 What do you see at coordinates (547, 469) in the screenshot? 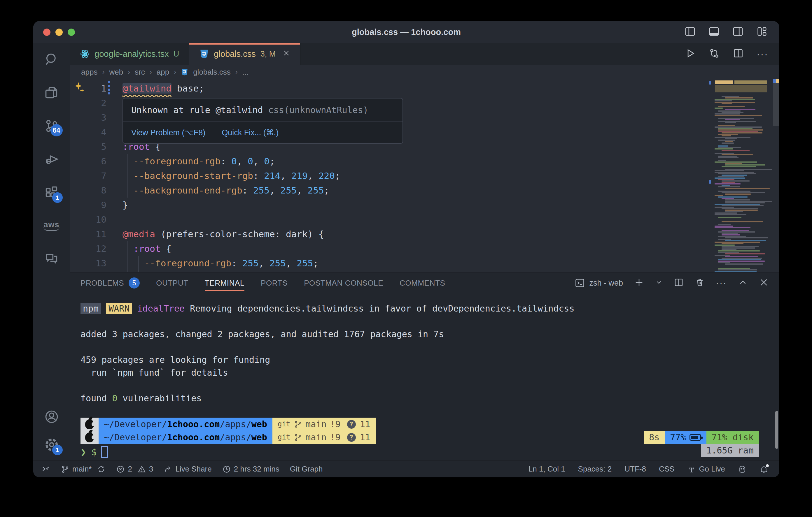
I see `cursor-position: Ln 1, Col 1` at bounding box center [547, 469].